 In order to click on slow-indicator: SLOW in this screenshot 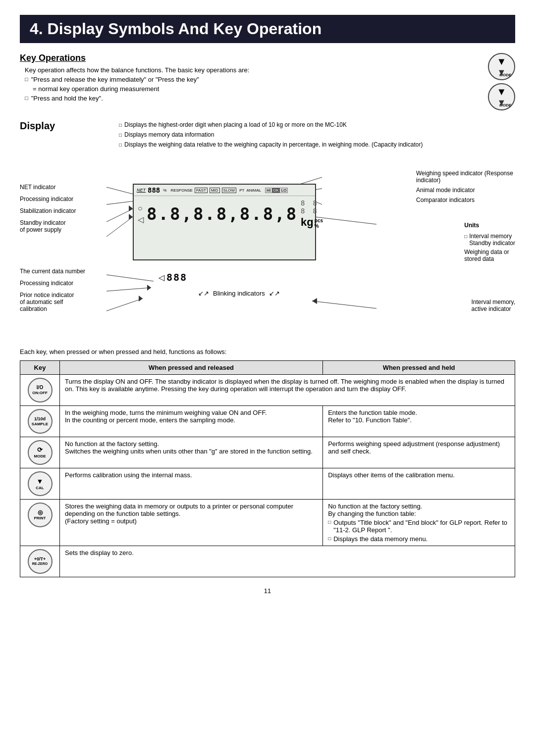, I will do `click(229, 190)`.